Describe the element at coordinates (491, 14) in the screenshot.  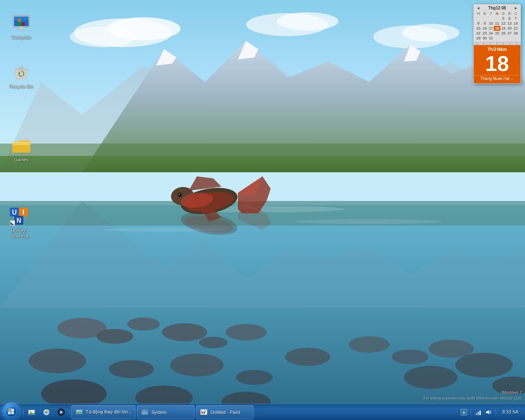
I see `cal-header-t: T` at that location.